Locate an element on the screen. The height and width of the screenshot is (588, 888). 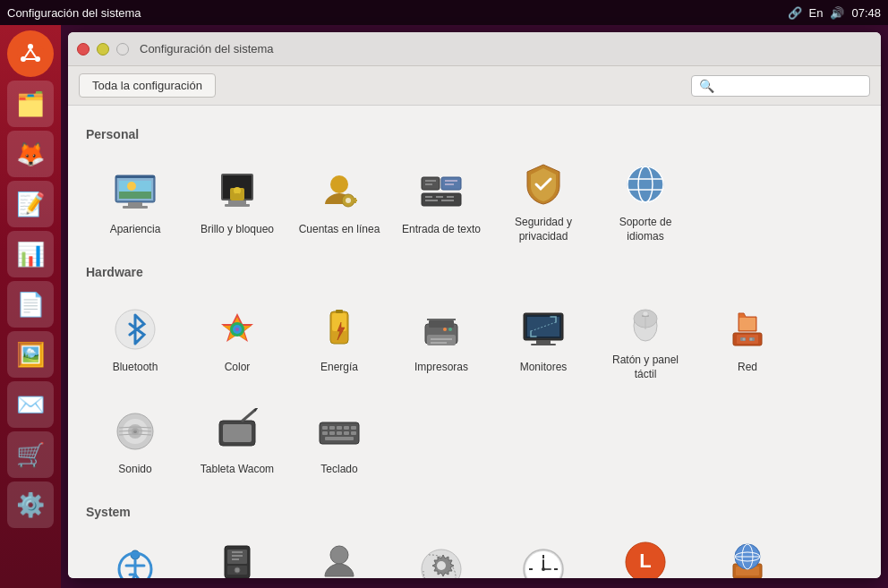
item-brillo: Brillo y bloqueo is located at coordinates (237, 201).